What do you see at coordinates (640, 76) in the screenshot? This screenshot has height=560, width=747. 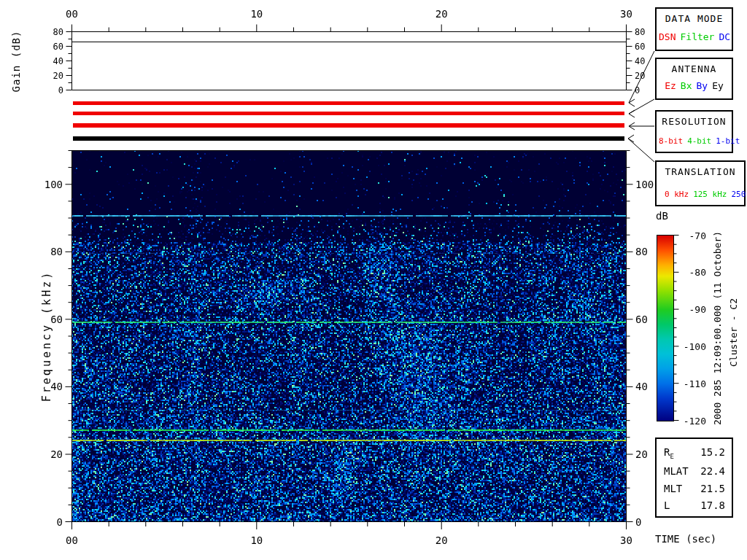 I see `gain-ytick-label-right: 20` at bounding box center [640, 76].